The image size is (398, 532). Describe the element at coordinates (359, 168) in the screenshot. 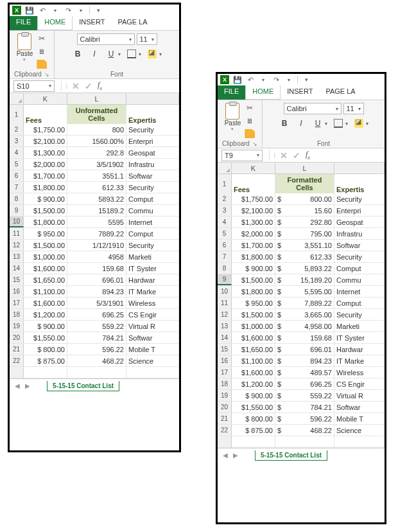

I see `column-header-m` at that location.